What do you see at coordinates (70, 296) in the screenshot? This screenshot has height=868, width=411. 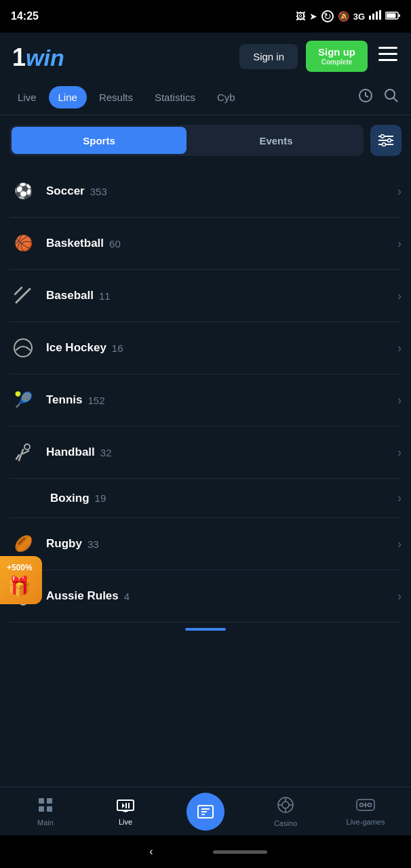 I see `baseball-name: Baseball` at bounding box center [70, 296].